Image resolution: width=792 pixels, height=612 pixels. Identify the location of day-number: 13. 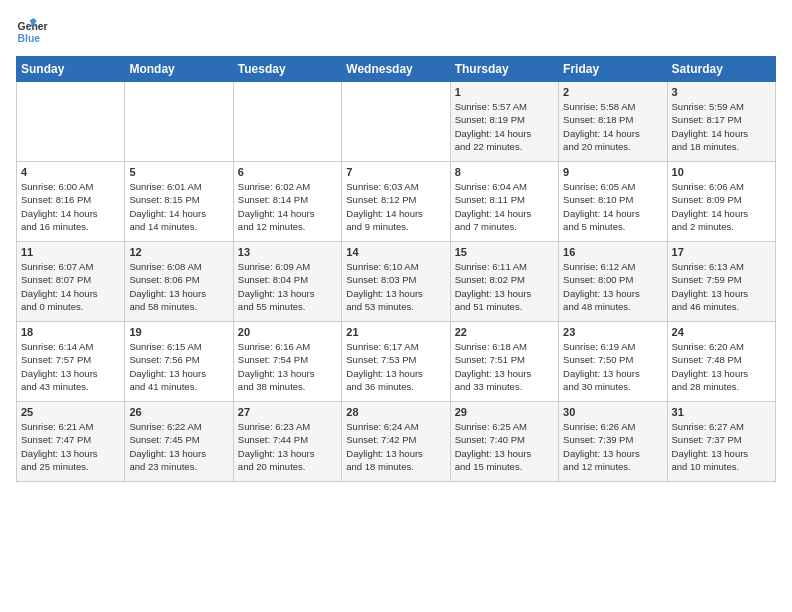
(288, 252).